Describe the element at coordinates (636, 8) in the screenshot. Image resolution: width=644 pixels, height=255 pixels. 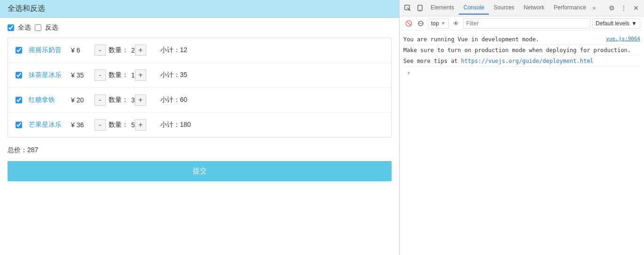
I see `devtools-close-icon: ✕` at that location.